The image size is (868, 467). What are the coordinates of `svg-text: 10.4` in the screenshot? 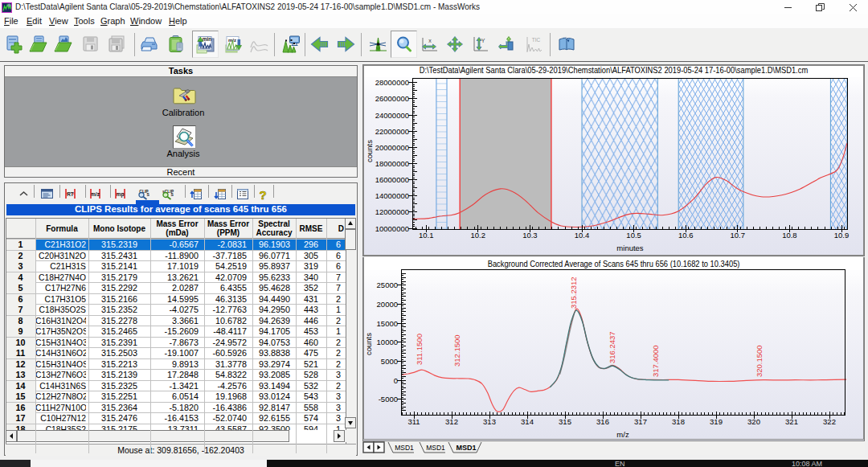 It's located at (582, 235).